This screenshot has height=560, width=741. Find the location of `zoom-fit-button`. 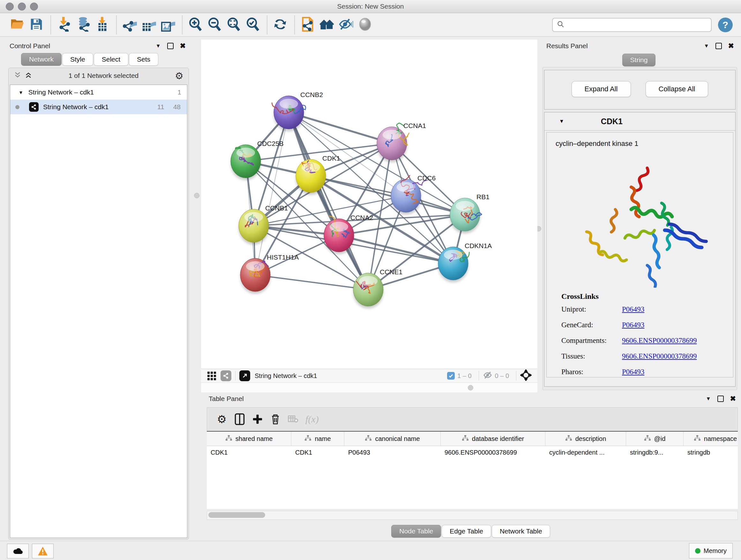

zoom-fit-button is located at coordinates (234, 25).